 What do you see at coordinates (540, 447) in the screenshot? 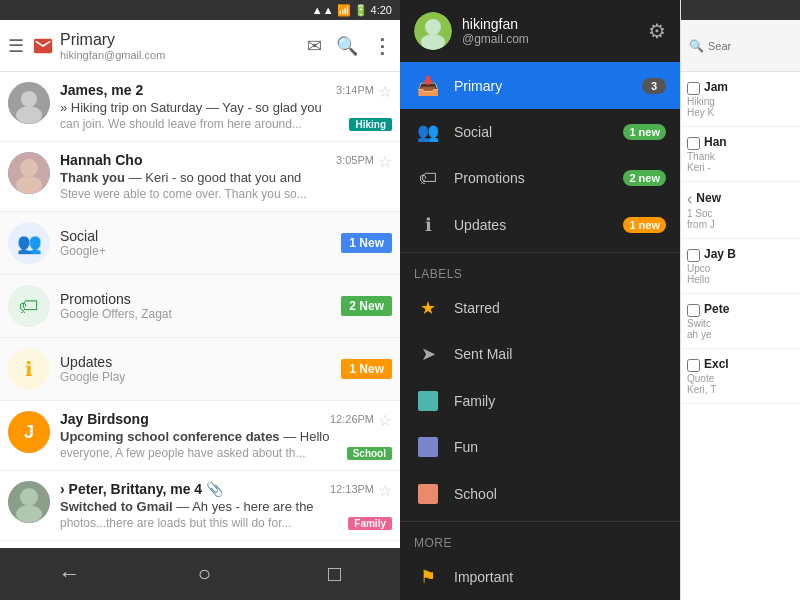
I see `drawer-item-fun: Fun` at bounding box center [540, 447].